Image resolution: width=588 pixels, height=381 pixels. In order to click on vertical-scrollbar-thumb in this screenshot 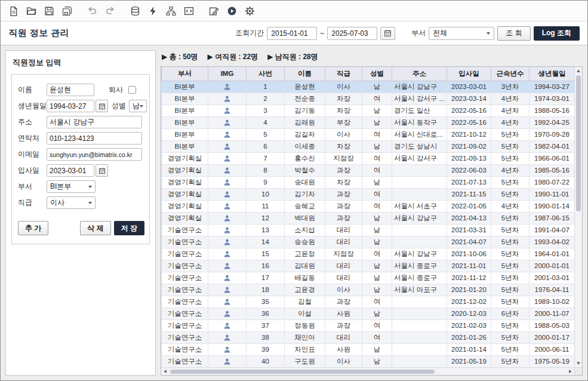, I will do `click(578, 143)`.